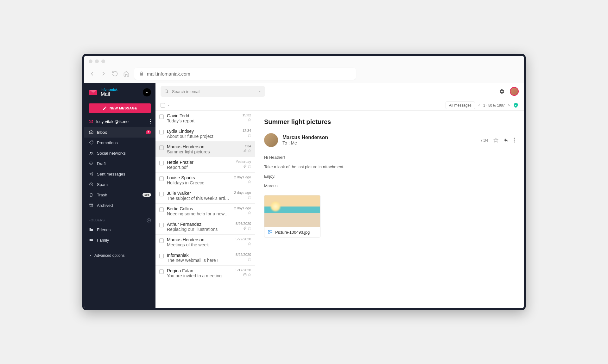  I want to click on badge: 3, so click(148, 132).